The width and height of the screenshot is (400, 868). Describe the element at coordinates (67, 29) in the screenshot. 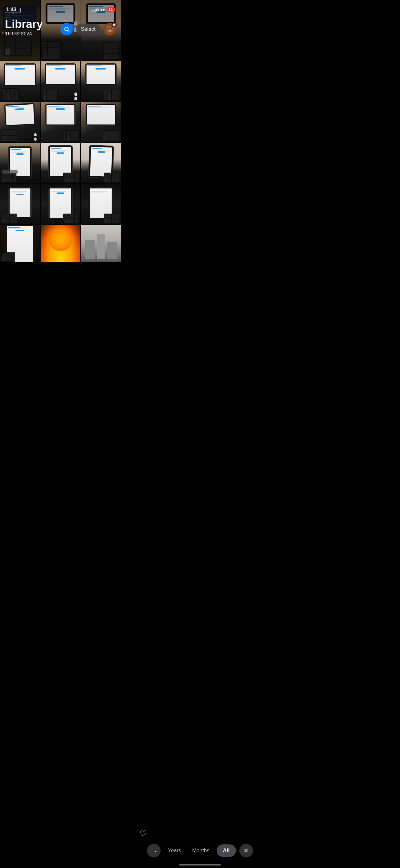

I see `search-button` at that location.